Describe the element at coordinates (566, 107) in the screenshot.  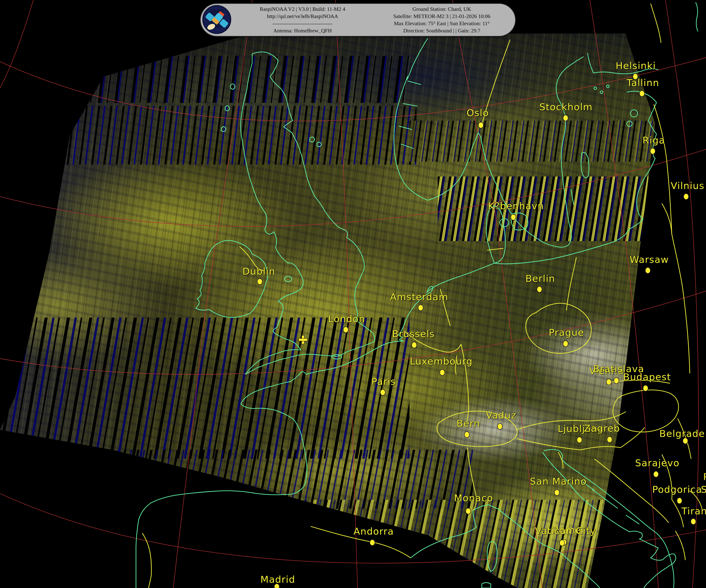
I see `city-label: Stockholm` at that location.